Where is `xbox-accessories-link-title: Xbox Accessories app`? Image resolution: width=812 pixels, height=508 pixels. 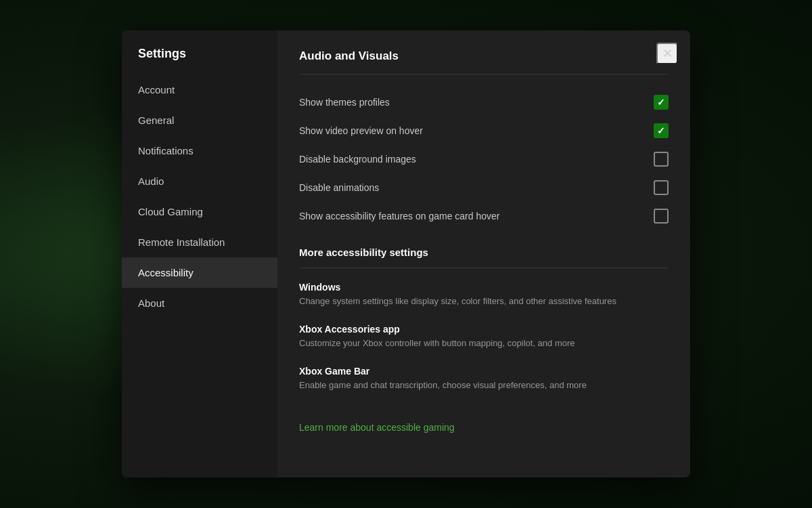
xbox-accessories-link-title: Xbox Accessories app is located at coordinates (484, 329).